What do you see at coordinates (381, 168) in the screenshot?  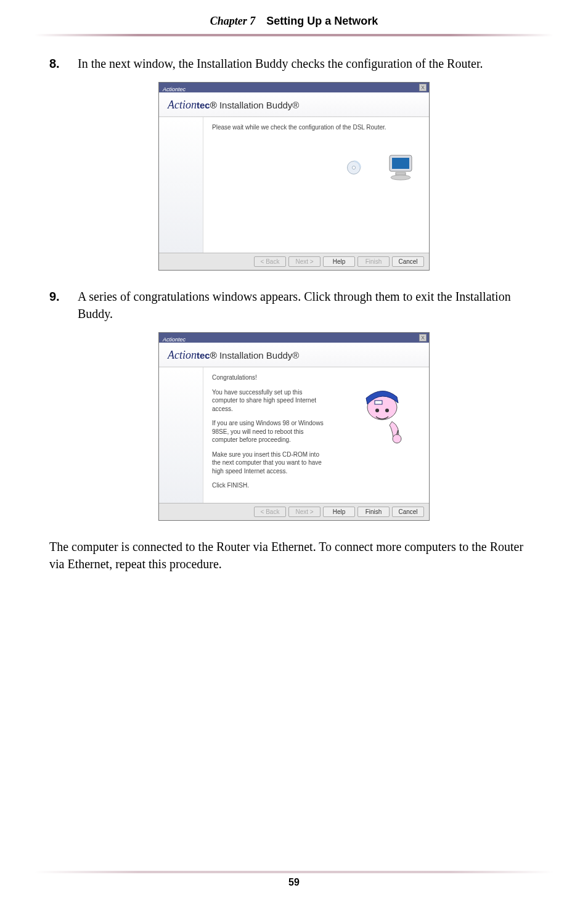 I see `progress-illustration` at bounding box center [381, 168].